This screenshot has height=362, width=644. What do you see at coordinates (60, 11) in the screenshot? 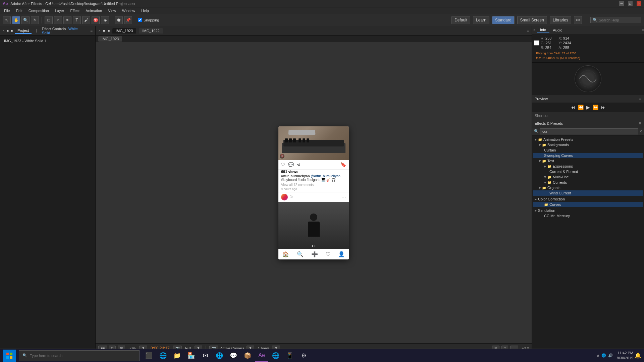
I see `menu-layer: Layer` at bounding box center [60, 11].